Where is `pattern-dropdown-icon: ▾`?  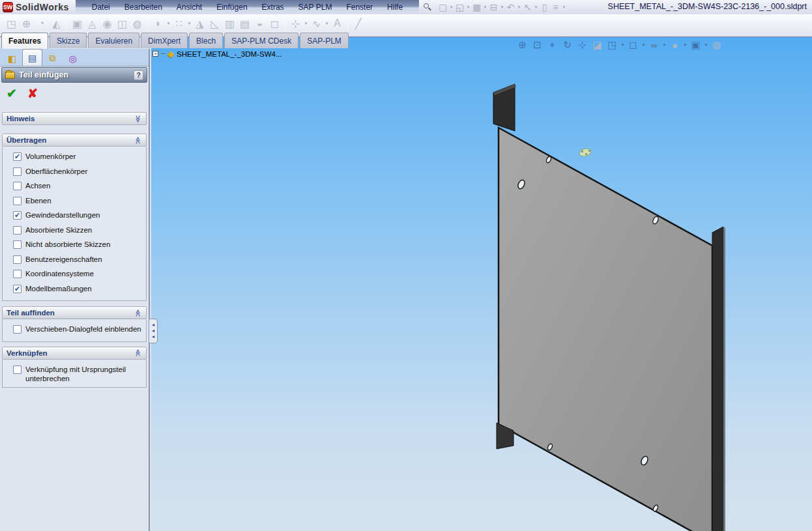 pattern-dropdown-icon: ▾ is located at coordinates (189, 23).